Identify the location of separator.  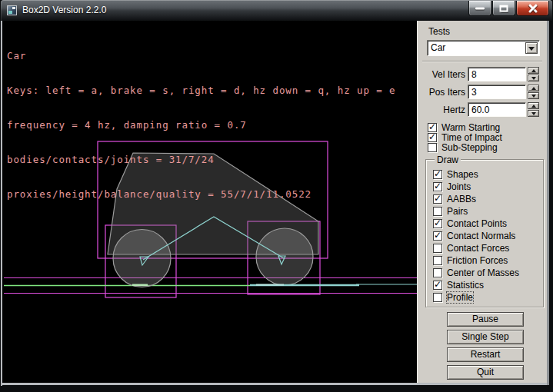
(482, 61).